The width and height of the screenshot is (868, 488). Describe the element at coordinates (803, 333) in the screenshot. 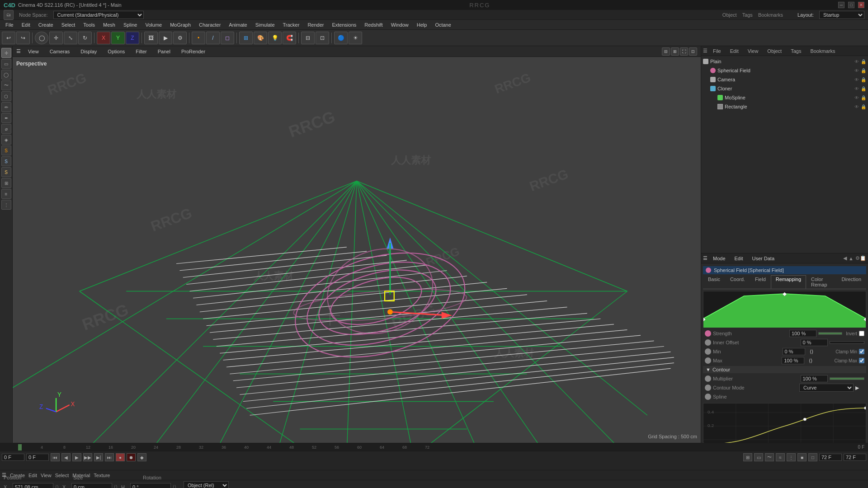

I see `strength-input` at that location.